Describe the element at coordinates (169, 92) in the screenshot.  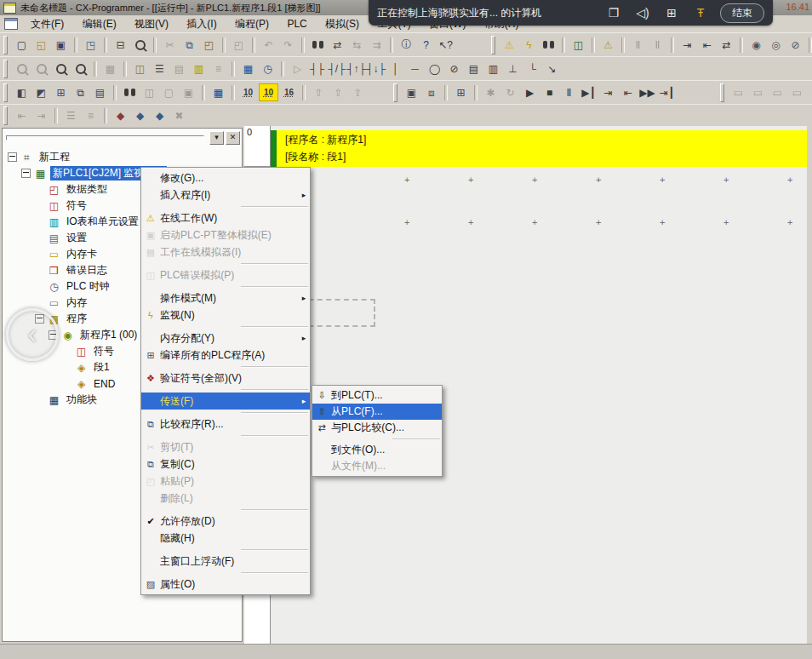
I see `address-ref-icon: ▢` at that location.